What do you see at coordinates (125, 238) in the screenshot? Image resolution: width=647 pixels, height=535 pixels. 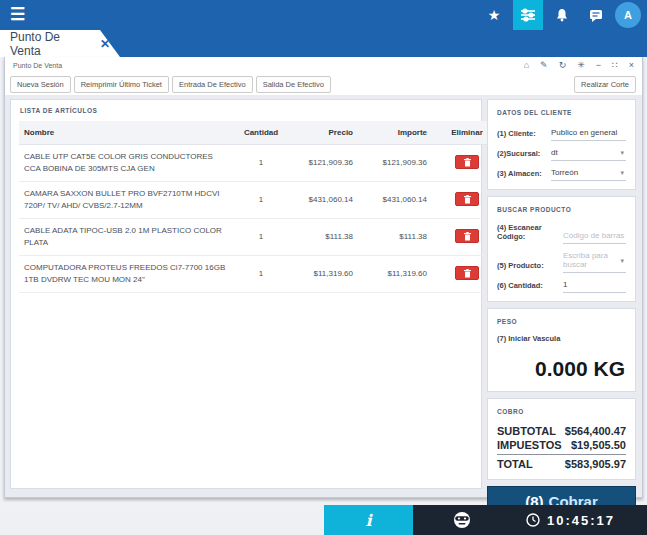 I see `cell-nombre: CABLE ADATA TIPOC-USB 2.0 1M PLASTICO CO…` at bounding box center [125, 238].